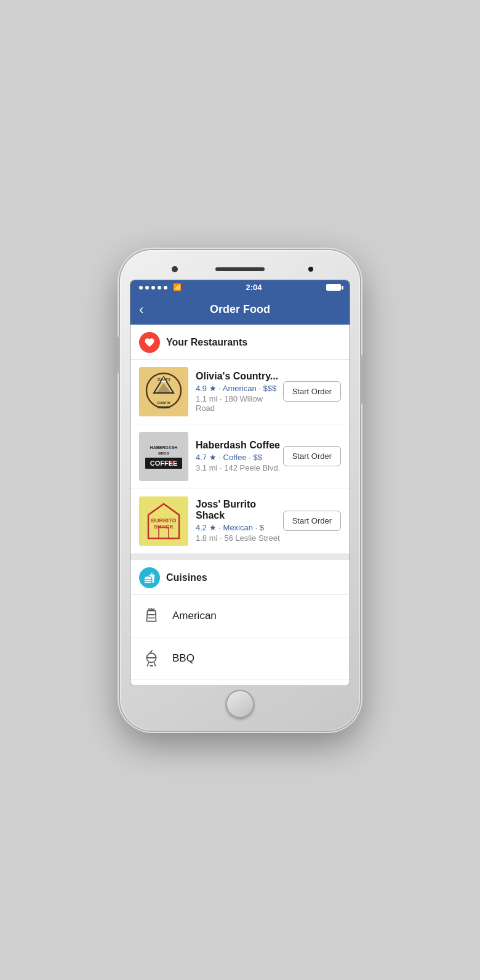  I want to click on heart-icon, so click(150, 342).